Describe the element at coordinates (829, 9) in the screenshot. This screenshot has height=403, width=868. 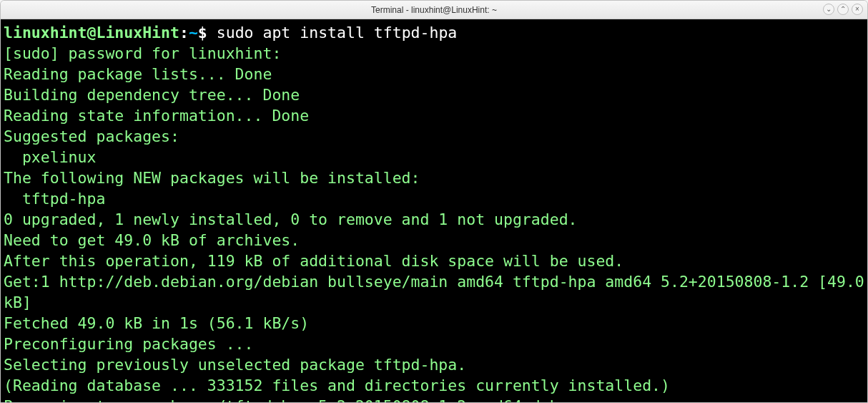
I see `minimize-button: ⌄` at that location.